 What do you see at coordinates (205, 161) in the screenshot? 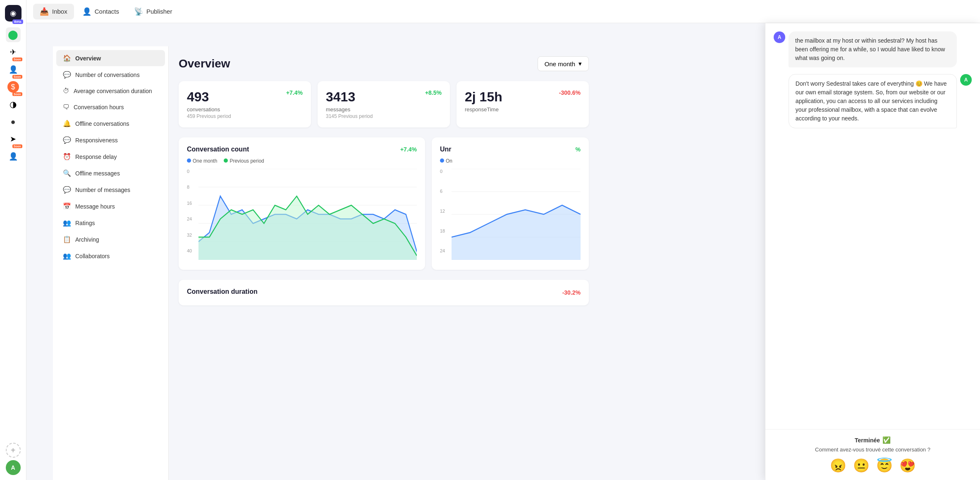
I see `legend-one-month: One month` at bounding box center [205, 161].